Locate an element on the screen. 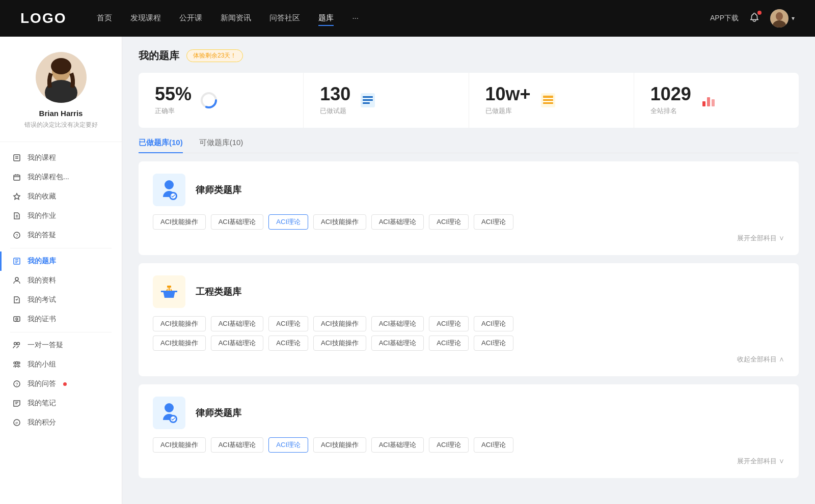 This screenshot has height=504, width=815. tab-done: 已做题库(10) is located at coordinates (161, 146).